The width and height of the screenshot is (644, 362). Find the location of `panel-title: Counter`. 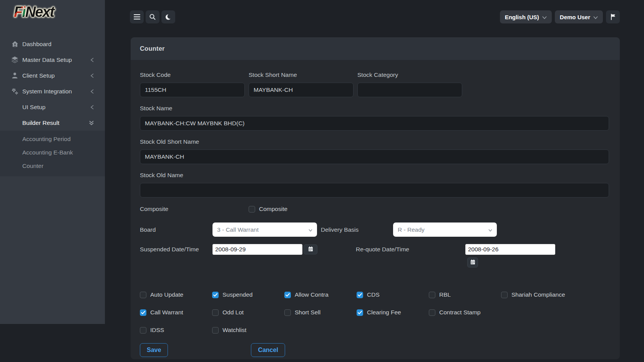

panel-title: Counter is located at coordinates (375, 48).